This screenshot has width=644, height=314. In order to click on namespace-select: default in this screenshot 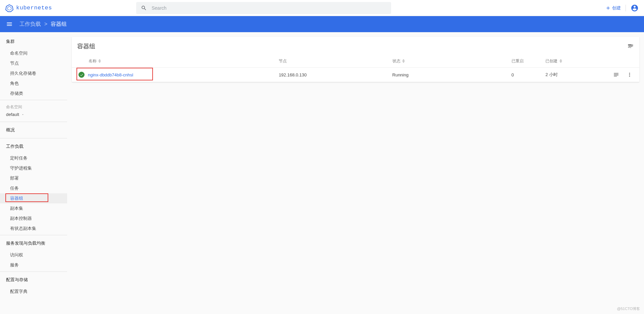, I will do `click(34, 115)`.